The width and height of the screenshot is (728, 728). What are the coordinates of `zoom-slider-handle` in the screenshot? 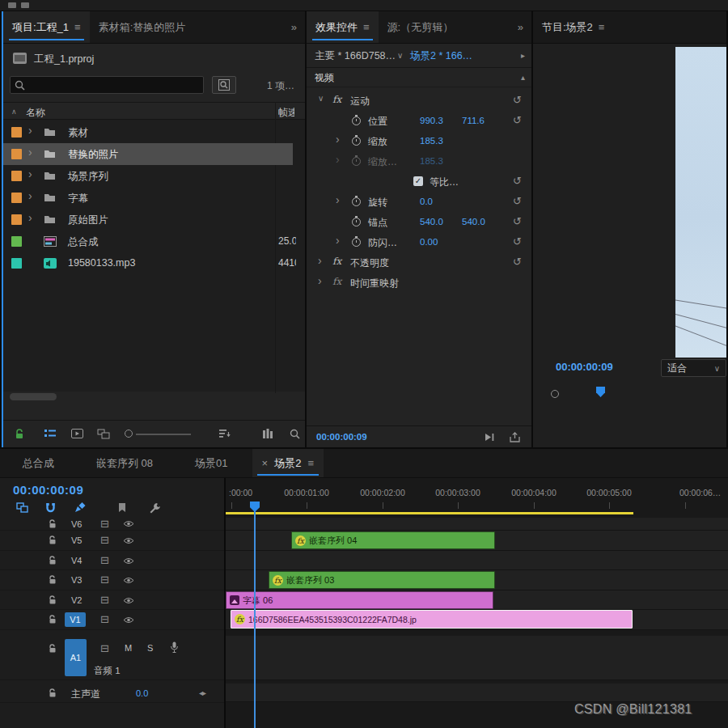 It's located at (129, 434).